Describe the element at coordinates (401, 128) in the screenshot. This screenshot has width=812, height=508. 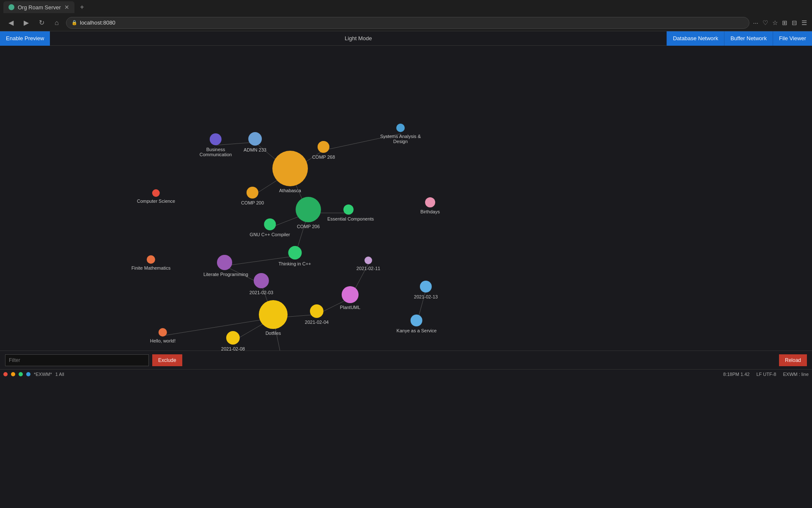
I see `node-circle-systems-analysis` at that location.